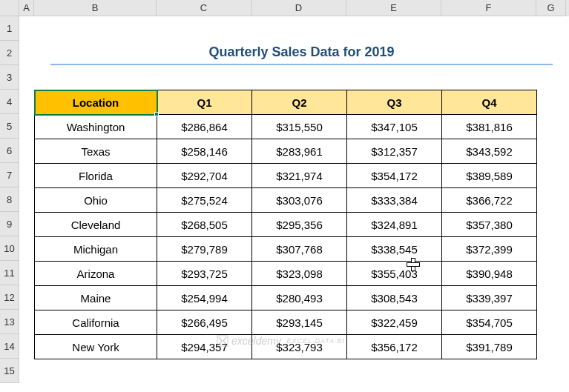  What do you see at coordinates (10, 298) in the screenshot?
I see `row-header: 12` at bounding box center [10, 298].